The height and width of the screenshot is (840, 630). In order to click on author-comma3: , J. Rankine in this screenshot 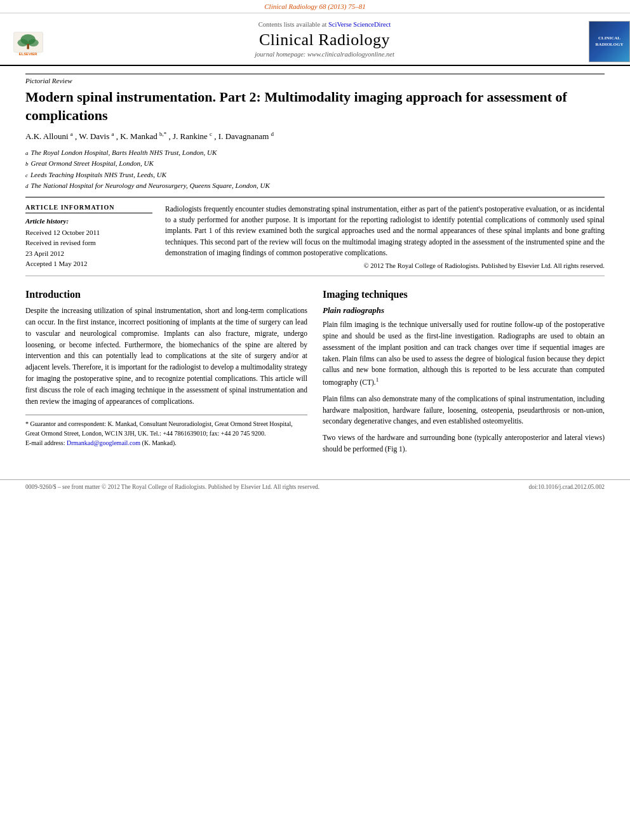, I will do `click(188, 137)`.